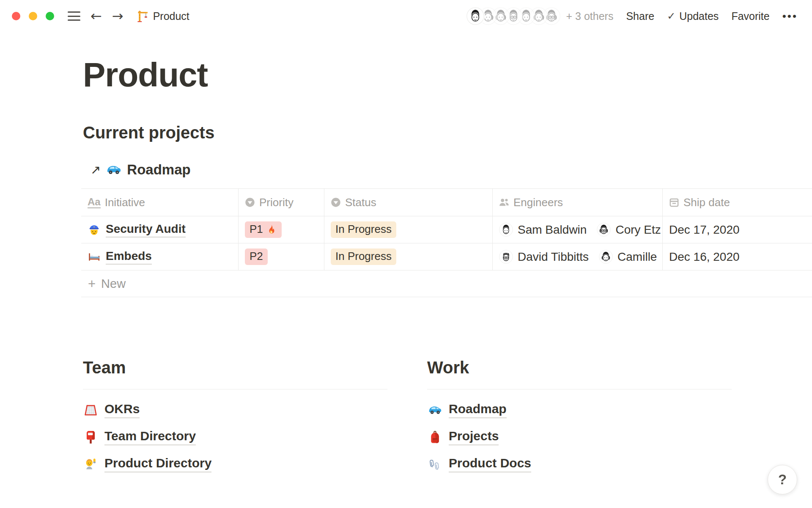  I want to click on team-heading: Team, so click(235, 367).